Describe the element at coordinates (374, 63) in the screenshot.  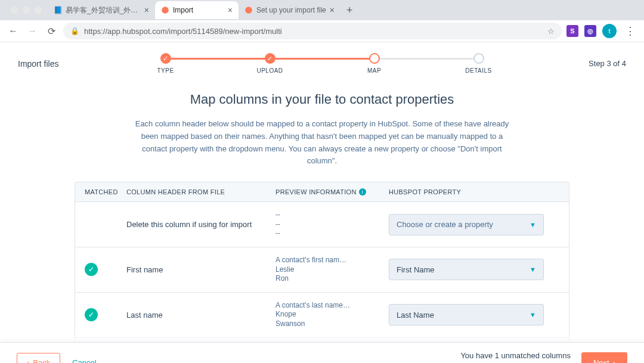
I see `step-map: MAP` at that location.